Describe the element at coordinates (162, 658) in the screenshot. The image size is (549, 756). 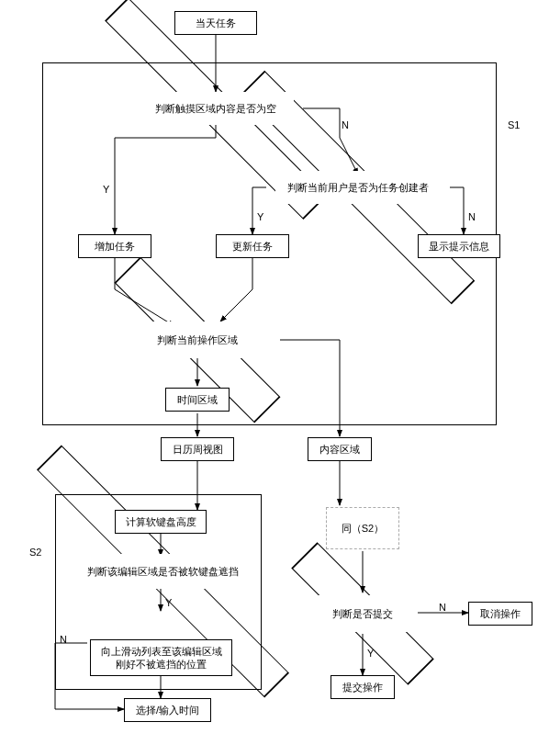
I see `node-scroll-up: 向上滑动列表至该编辑区域刚好不被遮挡的位置` at that location.